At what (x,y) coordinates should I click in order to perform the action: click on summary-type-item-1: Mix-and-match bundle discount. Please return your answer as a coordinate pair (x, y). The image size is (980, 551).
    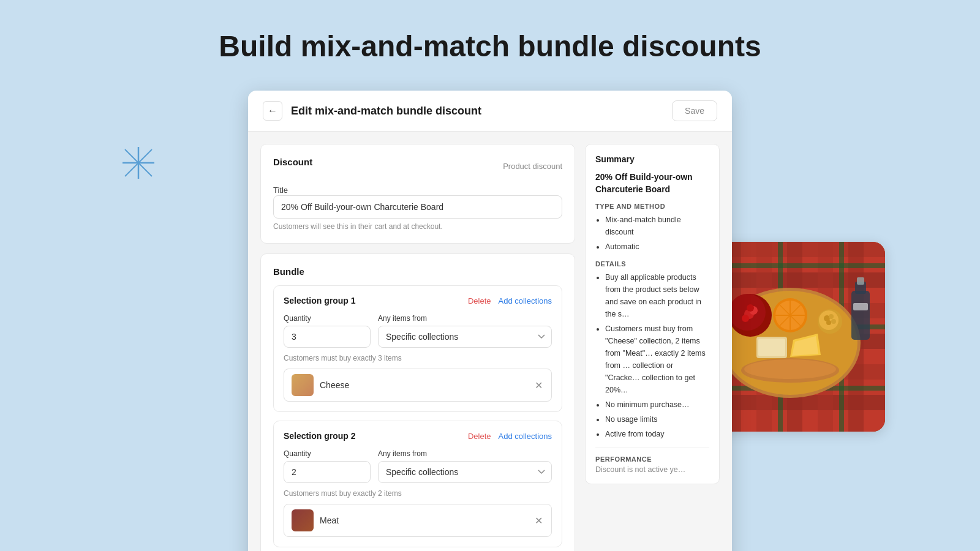
    Looking at the image, I should click on (657, 226).